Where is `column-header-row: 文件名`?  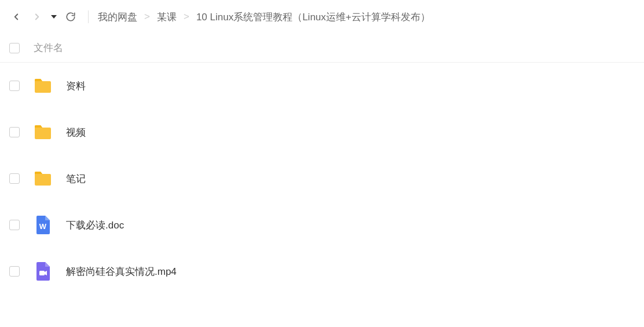
column-header-row: 文件名 is located at coordinates (322, 48).